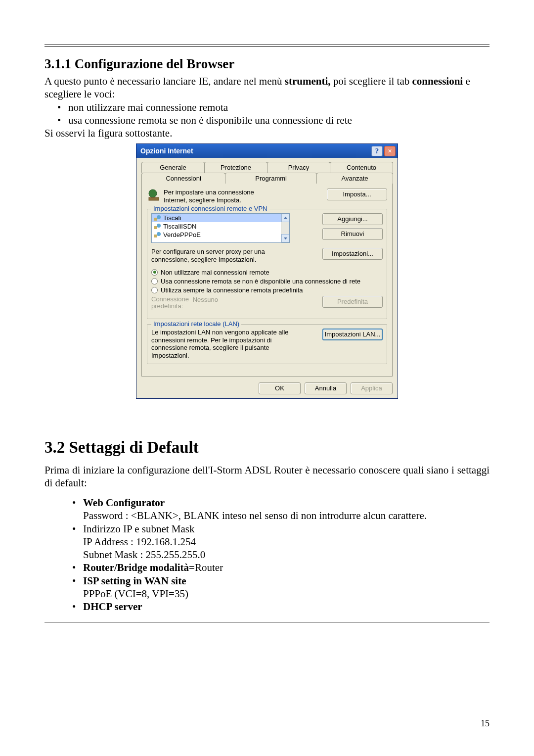 The image size is (534, 756). Describe the element at coordinates (180, 227) in the screenshot. I see `list-item-label: TiscaliISDN` at that location.